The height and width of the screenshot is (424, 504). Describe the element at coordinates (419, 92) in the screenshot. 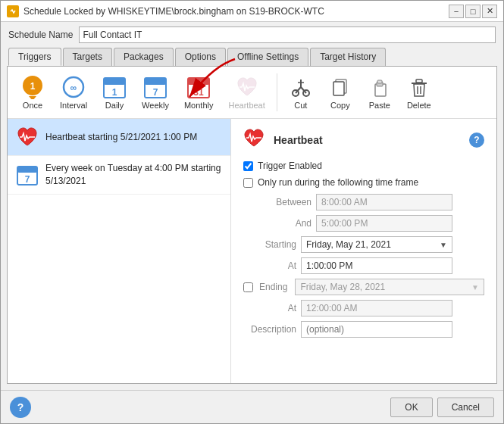

I see `toolbar-delete: Delete` at that location.